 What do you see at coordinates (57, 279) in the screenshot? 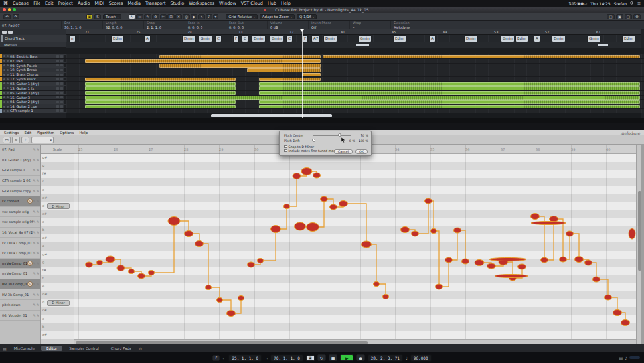
I see `scale-row: f` at bounding box center [57, 279].